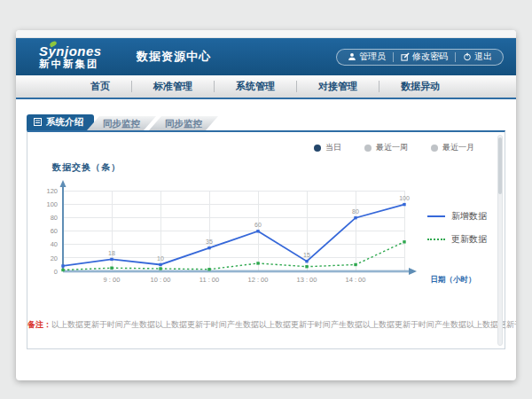 The image size is (532, 399). What do you see at coordinates (352, 57) in the screenshot?
I see `user-icon` at bounding box center [352, 57].